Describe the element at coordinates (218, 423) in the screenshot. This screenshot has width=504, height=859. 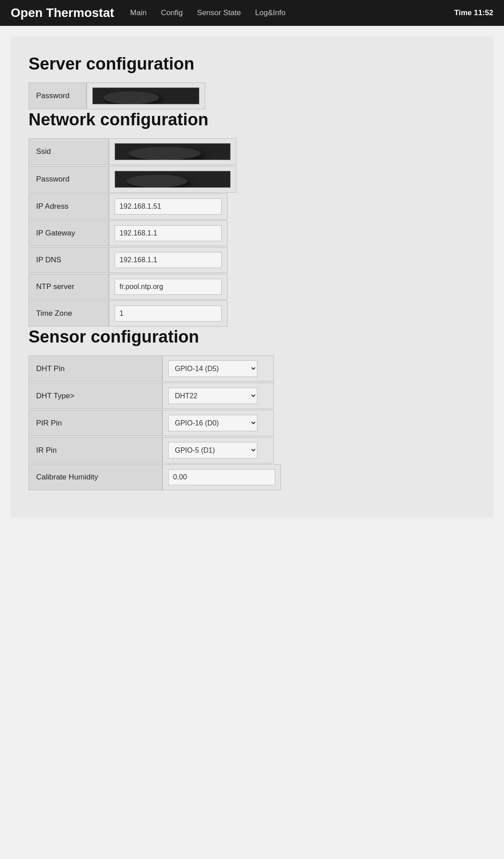
I see `pir-pin-value: GPIO-14 (D5) GPIO-4 (D2) GPIO-5 (D1) GPI…` at that location.